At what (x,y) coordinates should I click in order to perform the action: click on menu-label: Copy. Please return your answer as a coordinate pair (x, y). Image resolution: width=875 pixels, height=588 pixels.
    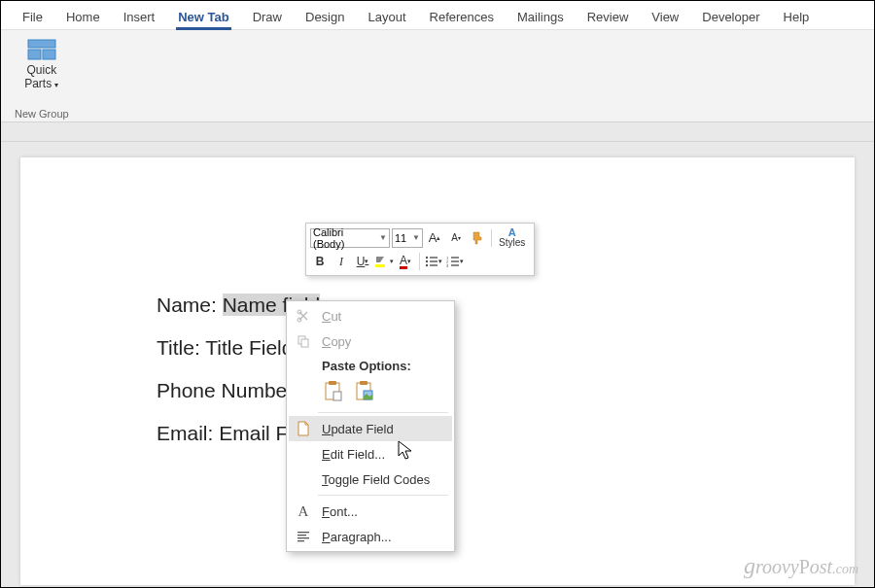
    Looking at the image, I should click on (336, 342).